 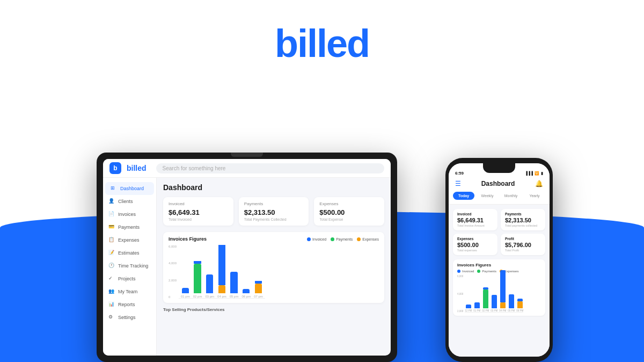 What do you see at coordinates (234, 285) in the screenshot?
I see `tablet-bar-group: 05 pm` at bounding box center [234, 285].